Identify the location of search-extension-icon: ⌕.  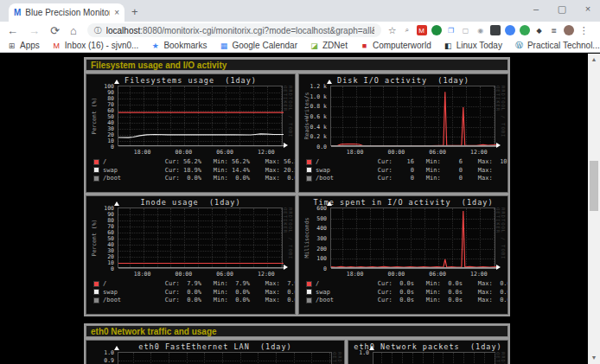
(407, 30).